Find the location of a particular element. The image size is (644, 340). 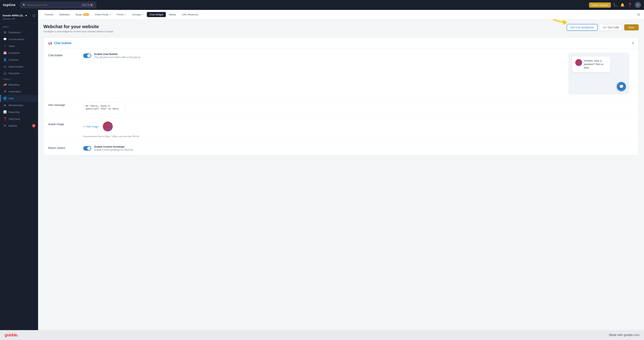

enable-custom-greetings-toggle is located at coordinates (87, 148).